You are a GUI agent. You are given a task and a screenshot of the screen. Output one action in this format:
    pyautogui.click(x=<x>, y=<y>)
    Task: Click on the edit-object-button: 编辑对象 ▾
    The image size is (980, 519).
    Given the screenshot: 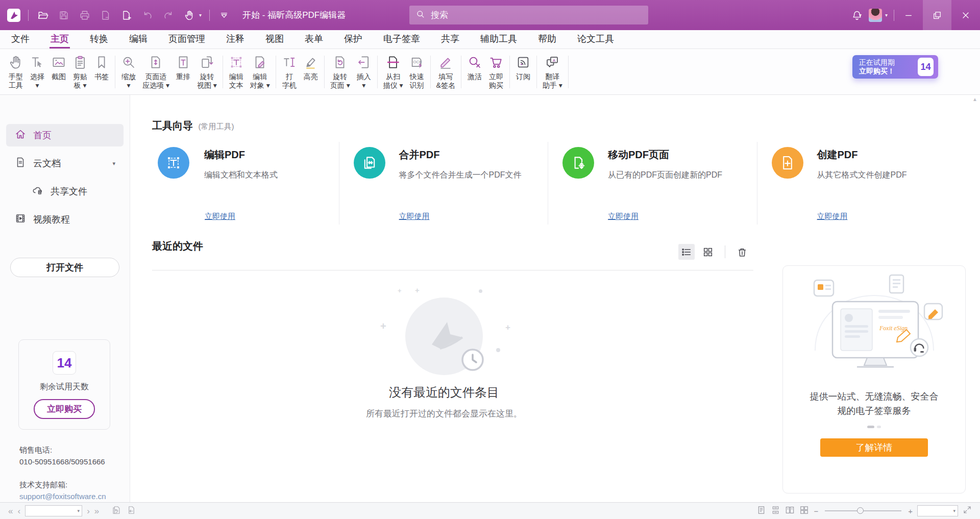 What is the action you would take?
    pyautogui.click(x=260, y=73)
    